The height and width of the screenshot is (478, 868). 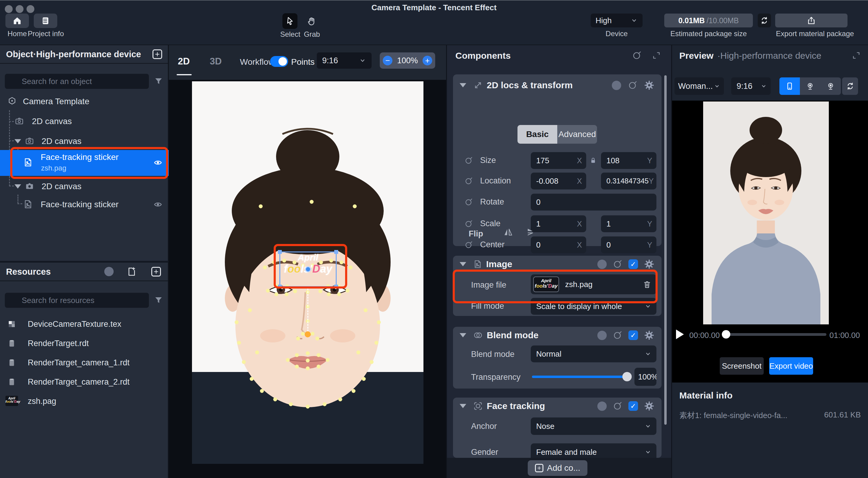 I want to click on transparency-slider, so click(x=580, y=377).